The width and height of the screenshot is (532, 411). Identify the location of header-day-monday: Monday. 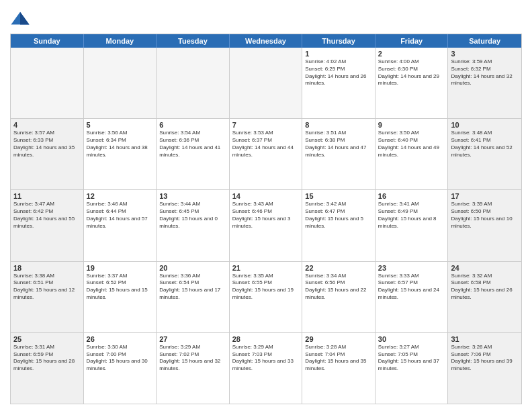
(121, 41).